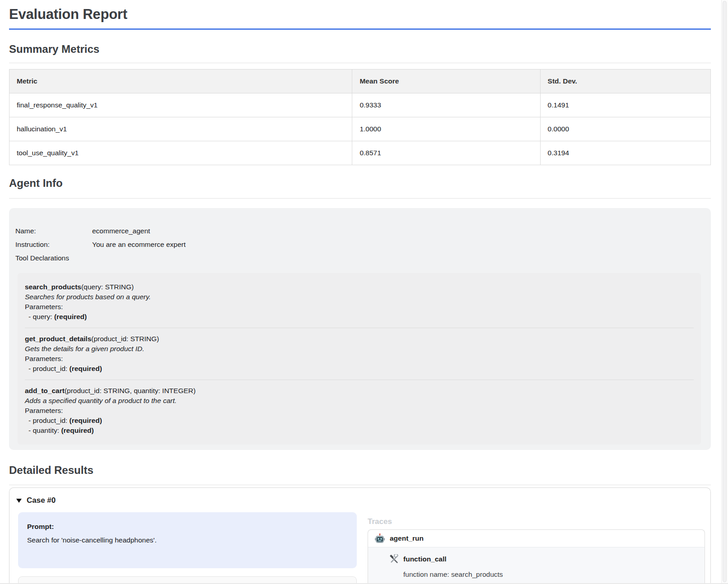 The image size is (728, 584). I want to click on table-row: final_response_quality_v1 0.9333 0.1491, so click(360, 106).